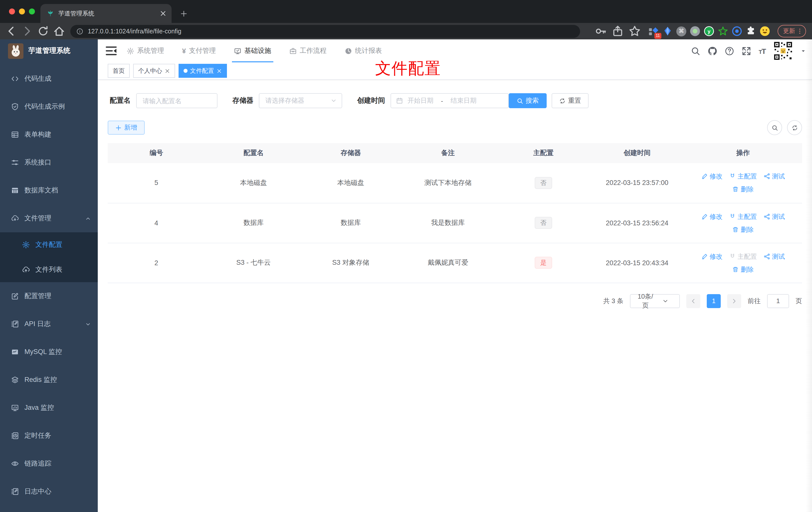 Image resolution: width=812 pixels, height=512 pixels. Describe the element at coordinates (729, 51) in the screenshot. I see `help-icon` at that location.